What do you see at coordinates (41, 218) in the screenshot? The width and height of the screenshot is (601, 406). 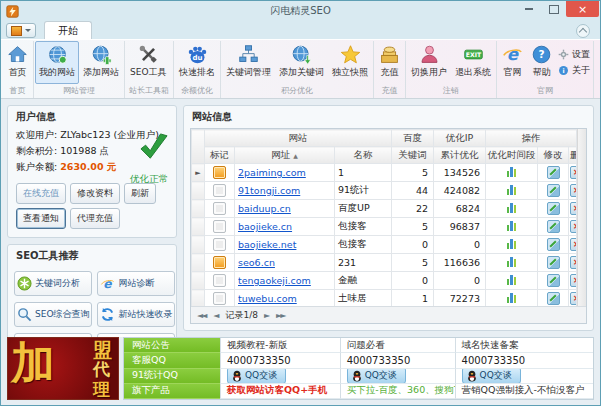 I see `view-notice-button: 查看通知` at bounding box center [41, 218].